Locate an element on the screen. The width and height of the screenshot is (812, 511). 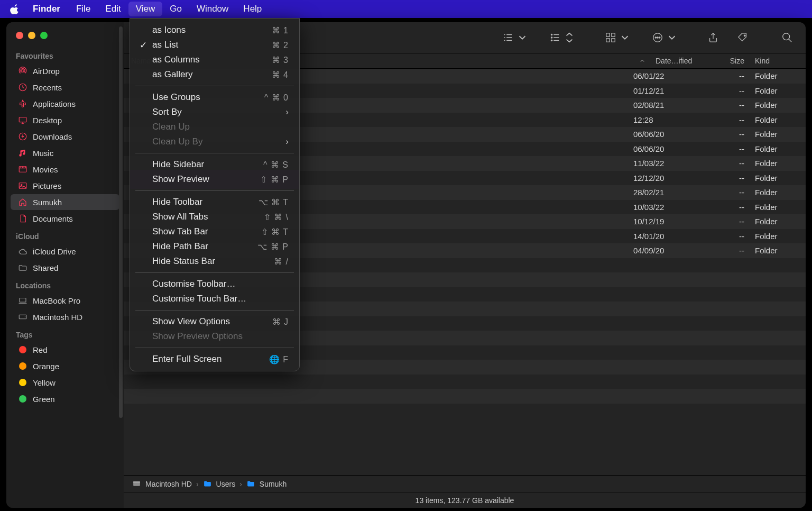
menu-item-customise-toolbar: Customise Toolbar… is located at coordinates (215, 284).